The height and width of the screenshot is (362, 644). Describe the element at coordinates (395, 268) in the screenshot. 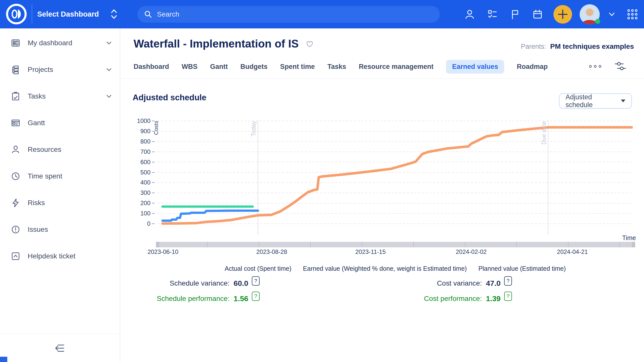

I see `chart-legend: Actual cost (Spent time)Earned value (We…` at that location.